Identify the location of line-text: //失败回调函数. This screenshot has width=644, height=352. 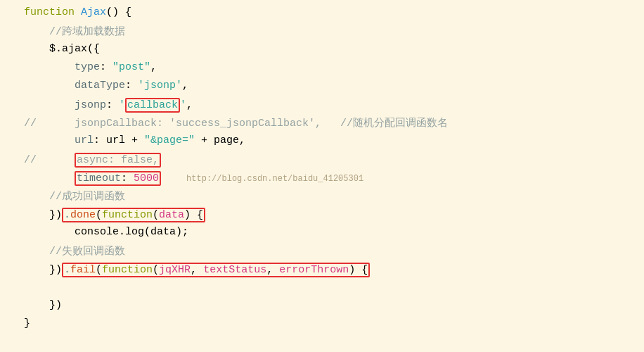
(333, 251).